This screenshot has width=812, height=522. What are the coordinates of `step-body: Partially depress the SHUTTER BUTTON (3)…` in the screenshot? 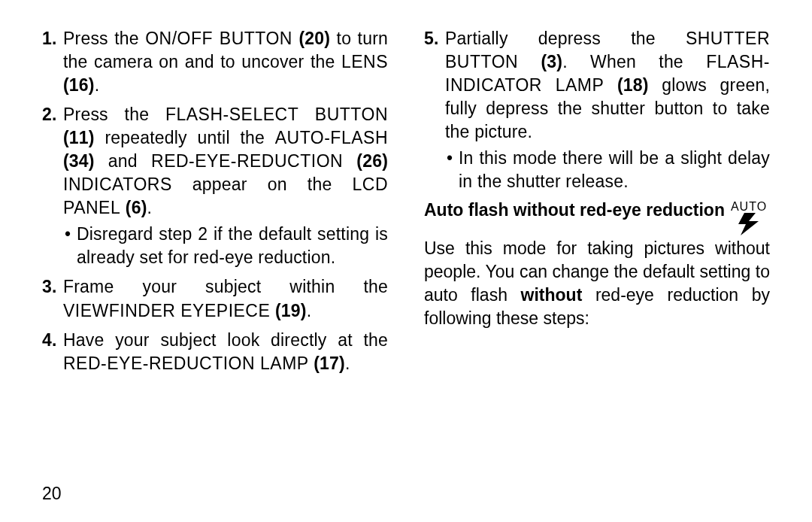 It's located at (607, 110).